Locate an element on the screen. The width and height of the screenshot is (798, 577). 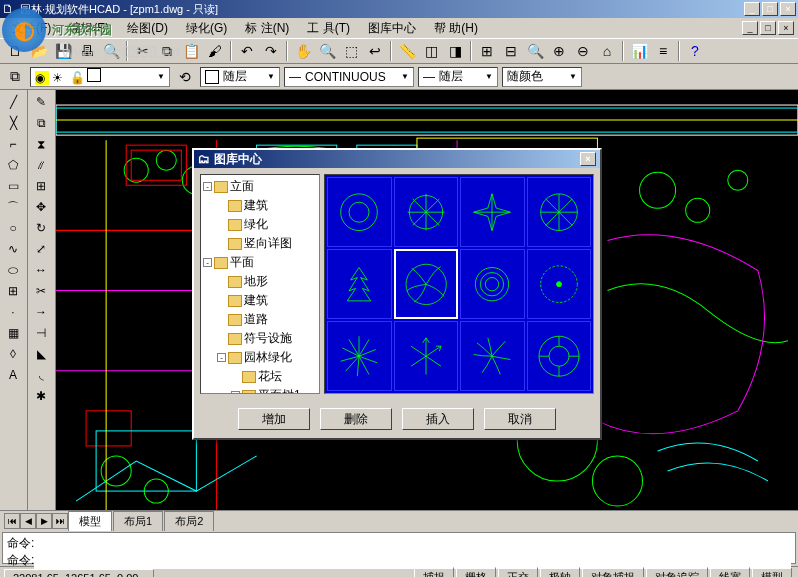
zoom-window-icon: ⬚ is located at coordinates (351, 51).